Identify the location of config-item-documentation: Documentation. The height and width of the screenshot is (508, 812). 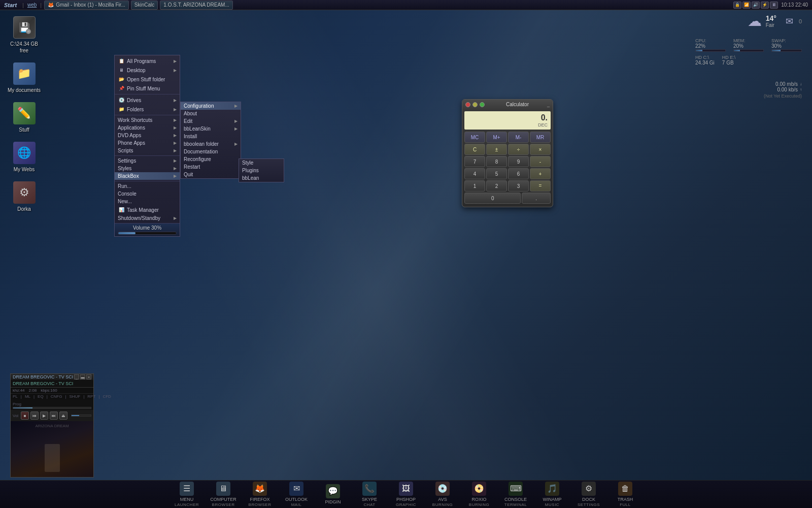
(211, 151).